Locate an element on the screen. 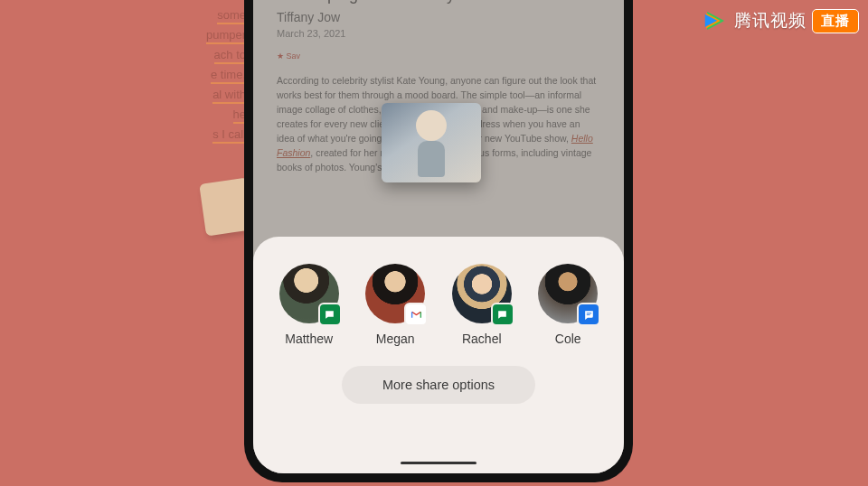  contact-name: Matthew is located at coordinates (309, 339).